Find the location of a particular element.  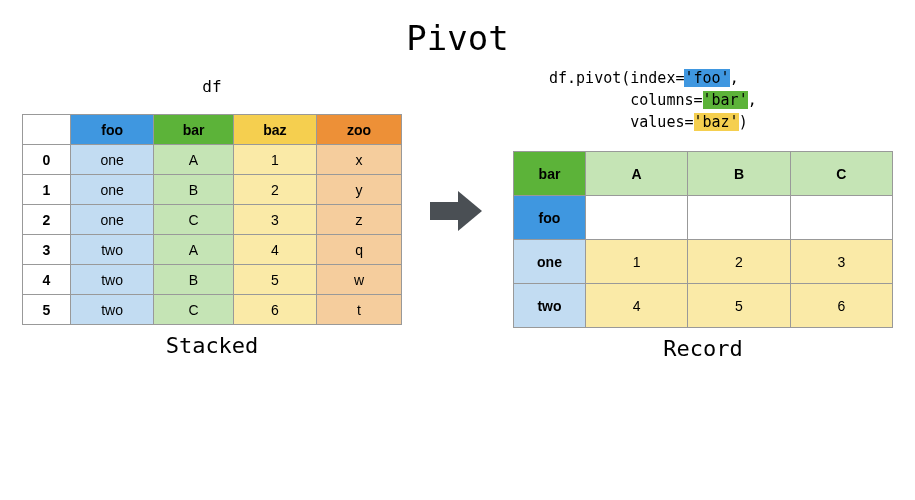

header-foo: foo is located at coordinates (112, 130).